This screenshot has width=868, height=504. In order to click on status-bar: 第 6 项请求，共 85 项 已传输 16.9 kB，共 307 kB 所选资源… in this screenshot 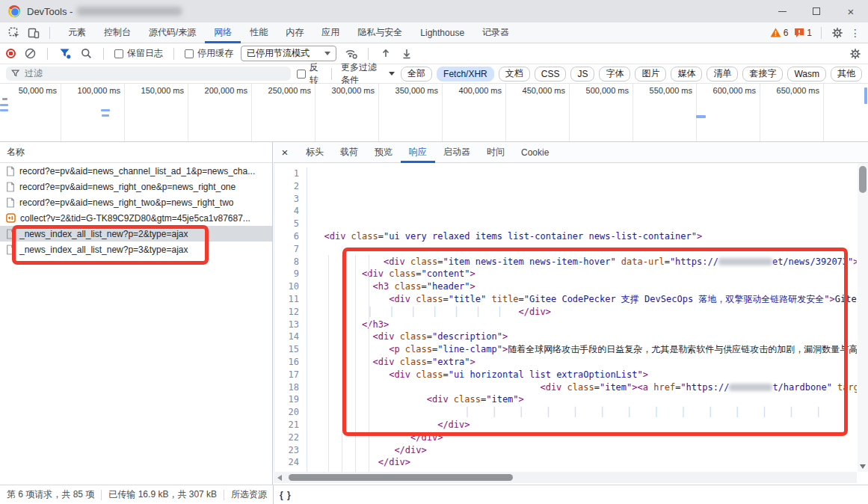, I will do `click(434, 494)`.